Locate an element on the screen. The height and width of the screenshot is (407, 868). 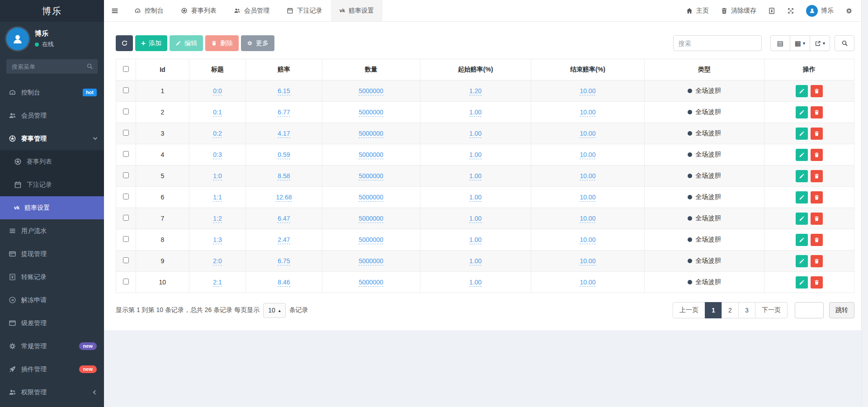
cell-title-link: 0:0 is located at coordinates (217, 91).